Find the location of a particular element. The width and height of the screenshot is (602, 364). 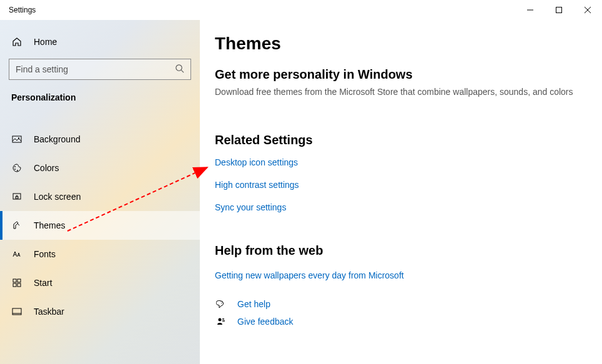

sidebar-item-themes: Themes is located at coordinates (100, 225).